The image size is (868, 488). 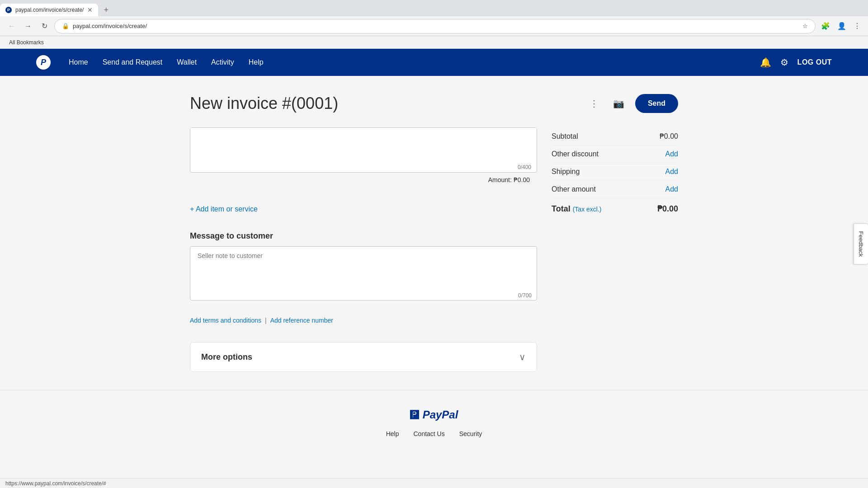 What do you see at coordinates (9, 10) in the screenshot?
I see `tab-favicon: P` at bounding box center [9, 10].